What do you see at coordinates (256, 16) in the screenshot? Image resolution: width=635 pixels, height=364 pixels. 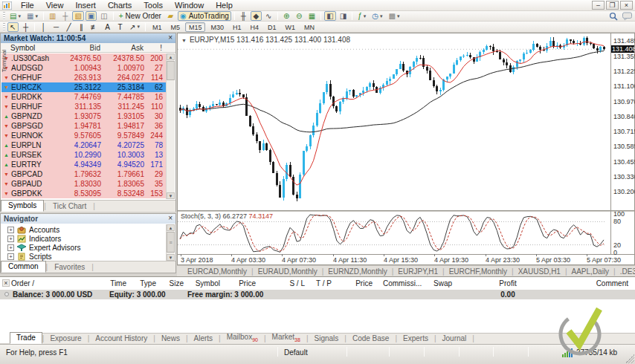 I see `candle-chart-button: ◆` at bounding box center [256, 16].